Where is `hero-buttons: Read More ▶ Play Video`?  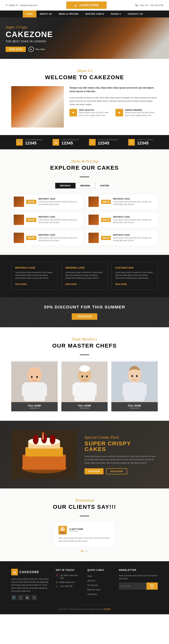
hero-buttons: Read More ▶ Play Video is located at coordinates (29, 50).